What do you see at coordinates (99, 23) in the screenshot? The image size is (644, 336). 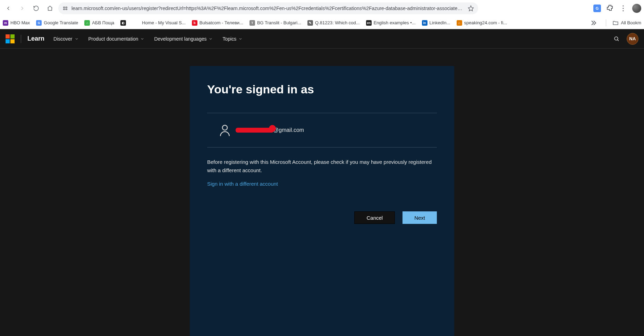 I see `bookmark-item: ⌂АБВ Поща` at bounding box center [99, 23].